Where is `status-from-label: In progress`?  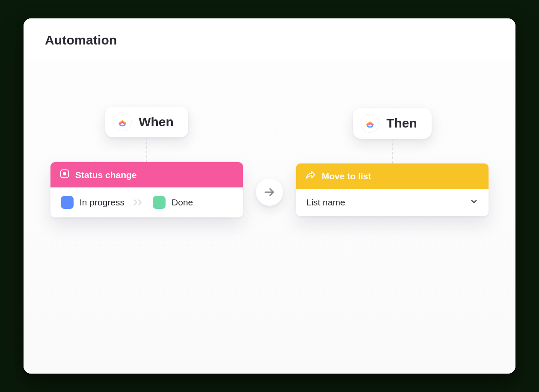 status-from-label: In progress is located at coordinates (102, 202).